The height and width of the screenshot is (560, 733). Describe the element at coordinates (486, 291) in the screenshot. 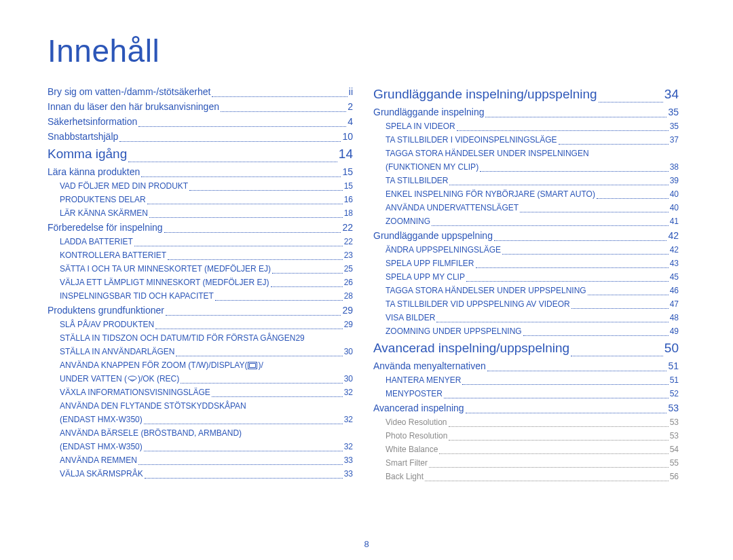

I see `toc-label: TAGGA STORA HÄNDELSER UNDER UPPSPELNING` at that location.